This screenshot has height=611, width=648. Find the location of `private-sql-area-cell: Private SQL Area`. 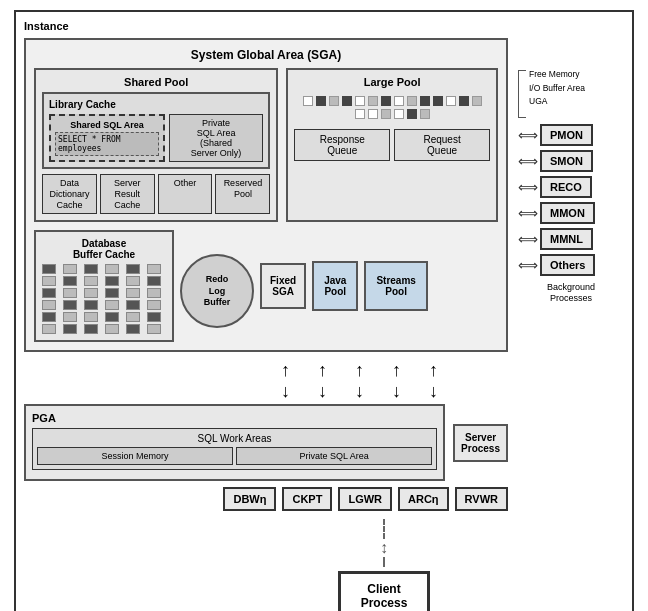

private-sql-area-cell: Private SQL Area is located at coordinates (334, 456).